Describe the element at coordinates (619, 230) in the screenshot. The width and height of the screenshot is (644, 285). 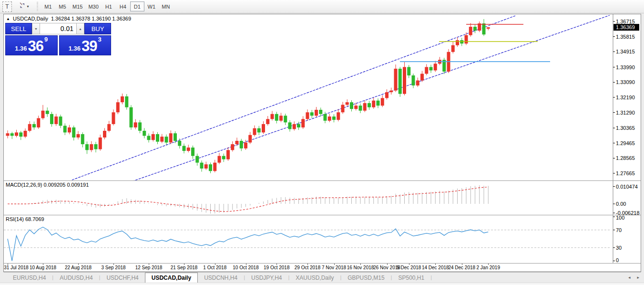
I see `rsi-axis-label: 70` at that location.